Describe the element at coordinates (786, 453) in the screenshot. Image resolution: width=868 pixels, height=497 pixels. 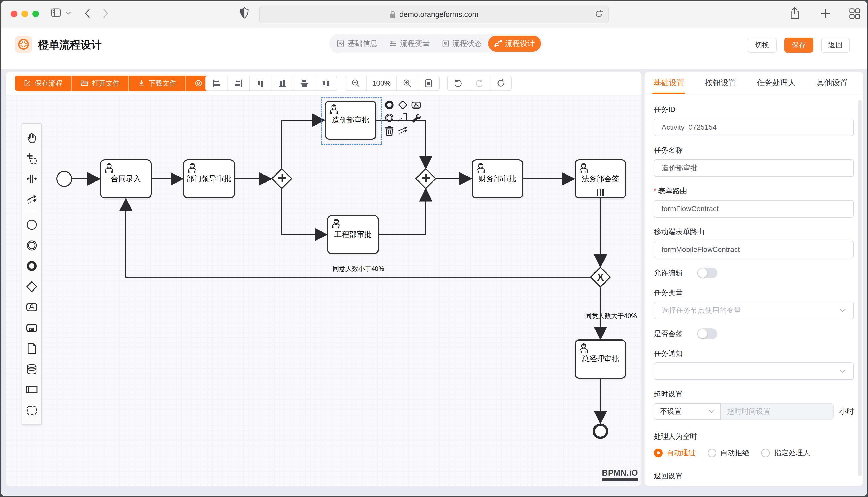
I see `radio-assign-handler: 指定处理人` at that location.